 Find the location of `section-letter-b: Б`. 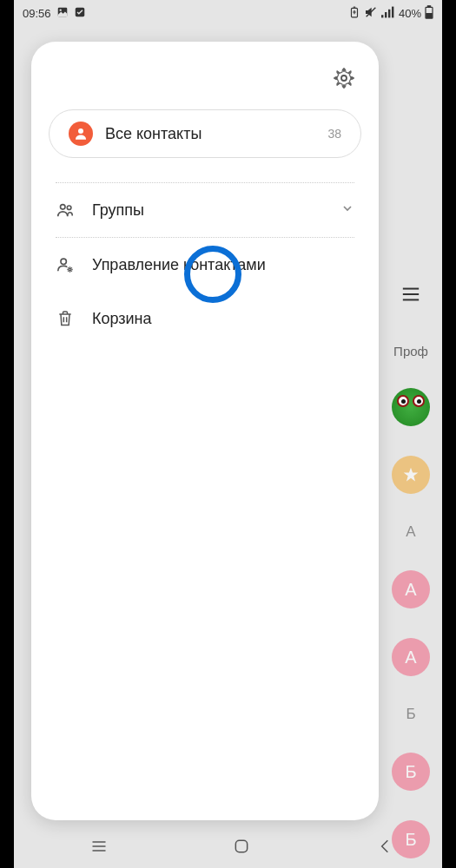

section-letter-b: Б is located at coordinates (410, 714).